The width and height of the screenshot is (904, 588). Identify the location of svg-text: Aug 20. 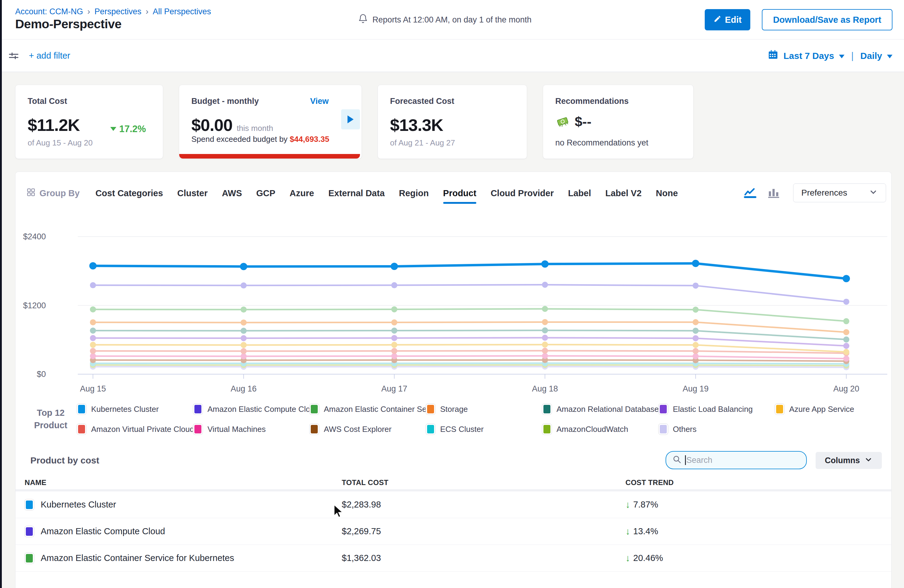
(846, 389).